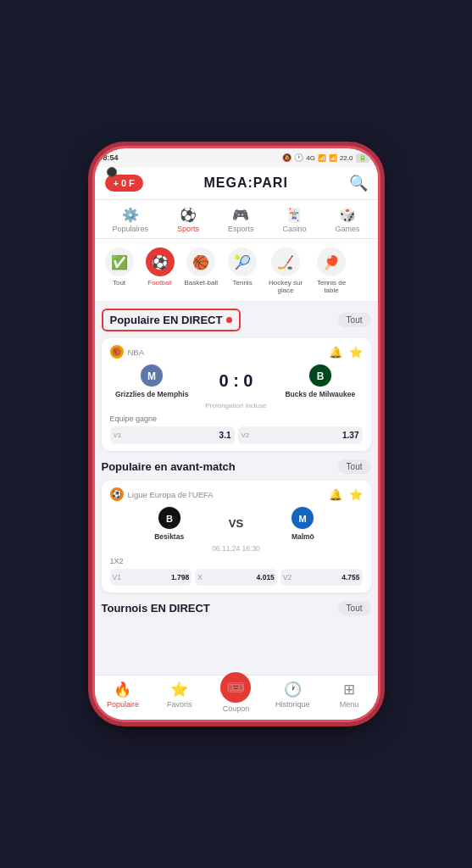 The image size is (472, 868). I want to click on status-time: 8:54, so click(111, 158).